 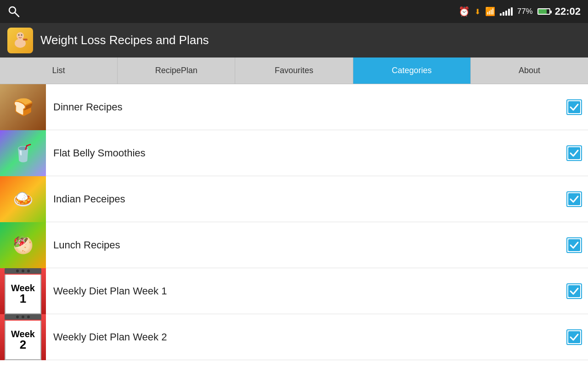 What do you see at coordinates (20, 40) in the screenshot?
I see `app-logo-svg` at bounding box center [20, 40].